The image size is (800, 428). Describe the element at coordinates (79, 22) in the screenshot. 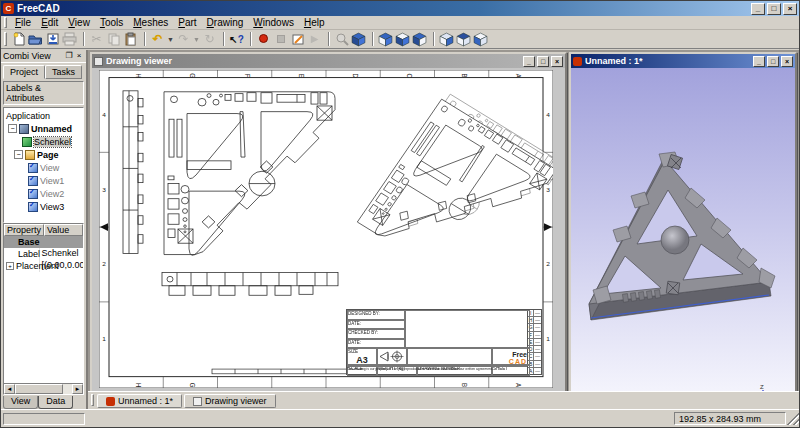

I see `menu-view: View` at that location.